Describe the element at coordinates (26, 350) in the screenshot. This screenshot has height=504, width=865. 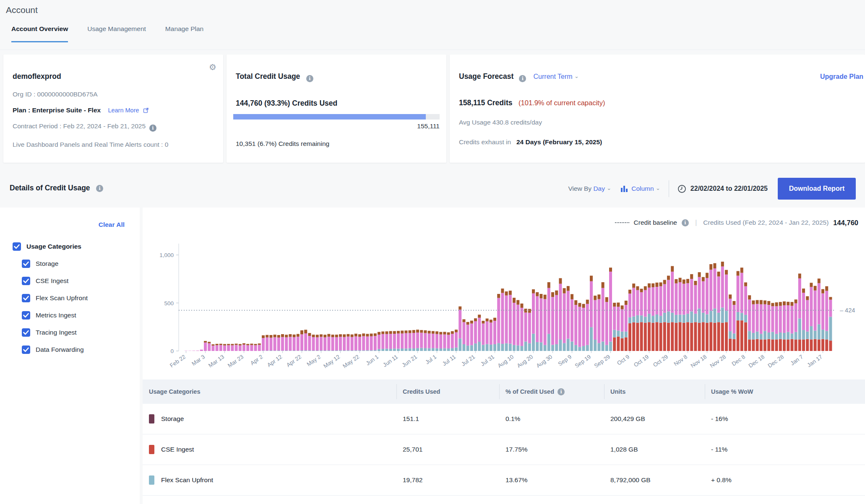
I see `checkbox-data-forwarding` at that location.